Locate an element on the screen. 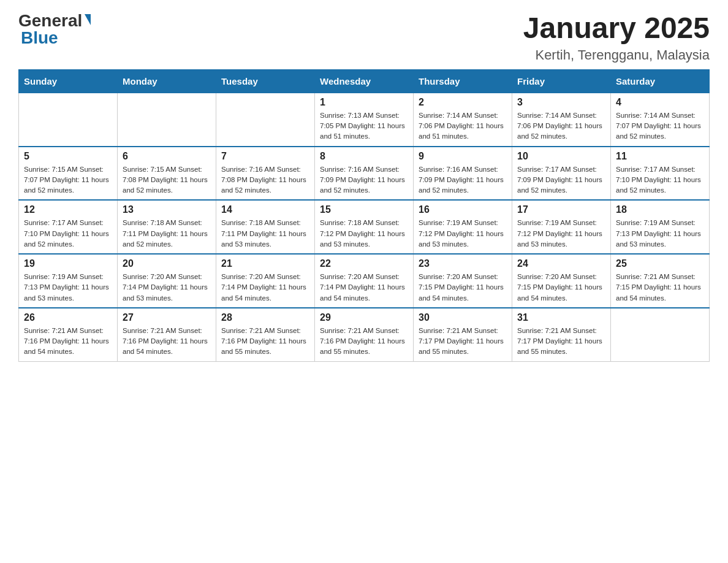 This screenshot has width=728, height=563. day-number: 13 is located at coordinates (167, 210).